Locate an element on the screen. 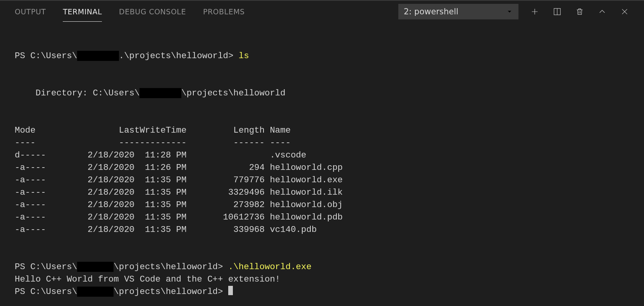 The image size is (644, 306). dir-after: \projects\helloworld is located at coordinates (233, 93).